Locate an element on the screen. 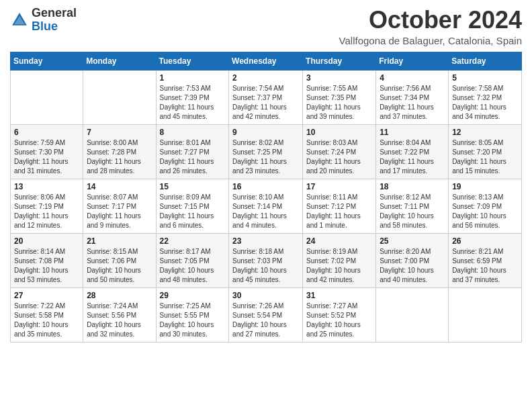  table-row: 30Sunrise: 7:26 AMSunset: 5:54 PMDayligh… is located at coordinates (266, 314).